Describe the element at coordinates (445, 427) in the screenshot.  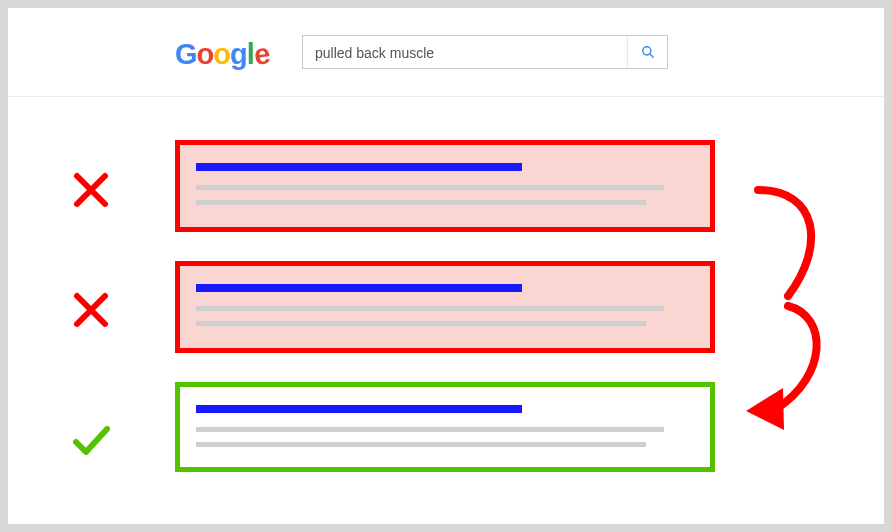
I see `search-result-accepted` at that location.